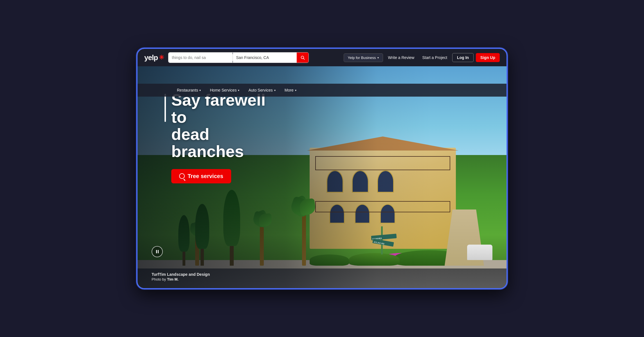 This screenshot has width=644, height=337. Describe the element at coordinates (289, 90) in the screenshot. I see `nav-more-label: More` at that location.